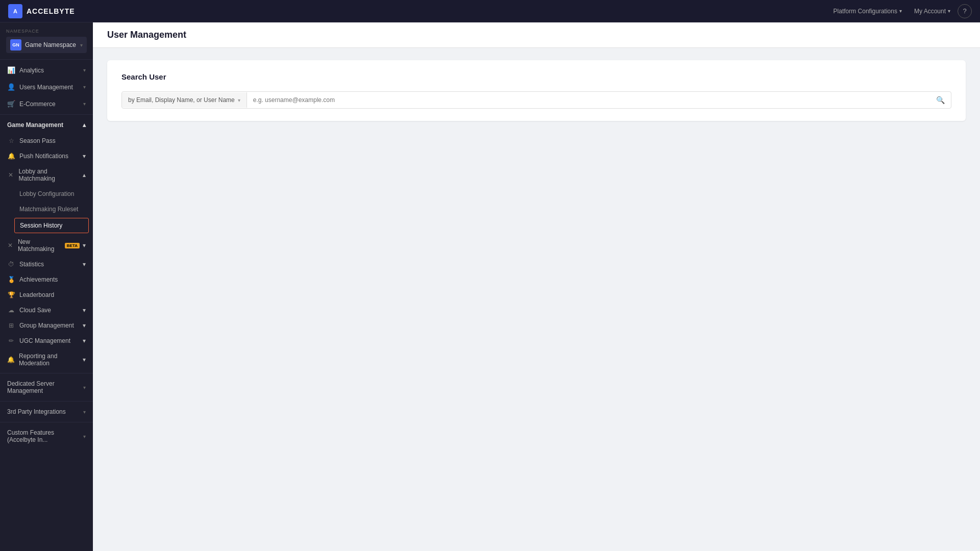  Describe the element at coordinates (536, 77) in the screenshot. I see `search-user-title: Search User` at that location.